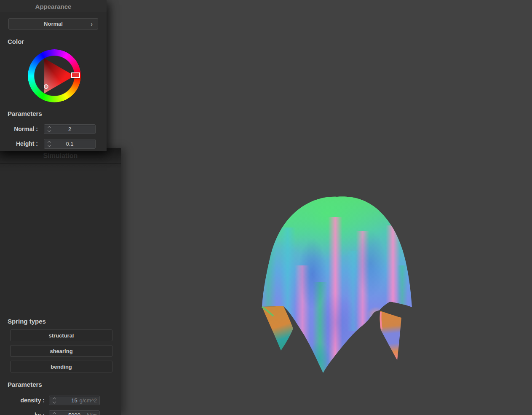  What do you see at coordinates (19, 129) in the screenshot?
I see `normal-param-label: Normal :` at bounding box center [19, 129].